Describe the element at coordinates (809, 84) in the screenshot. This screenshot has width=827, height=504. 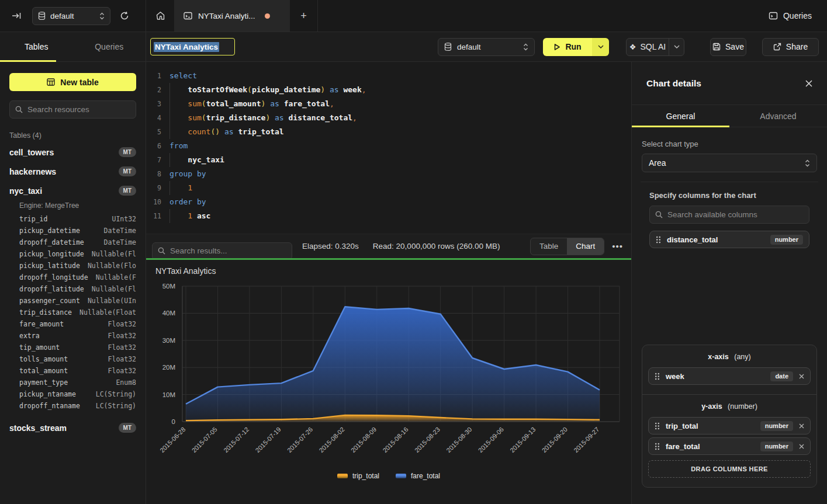
I see `close-icon` at that location.